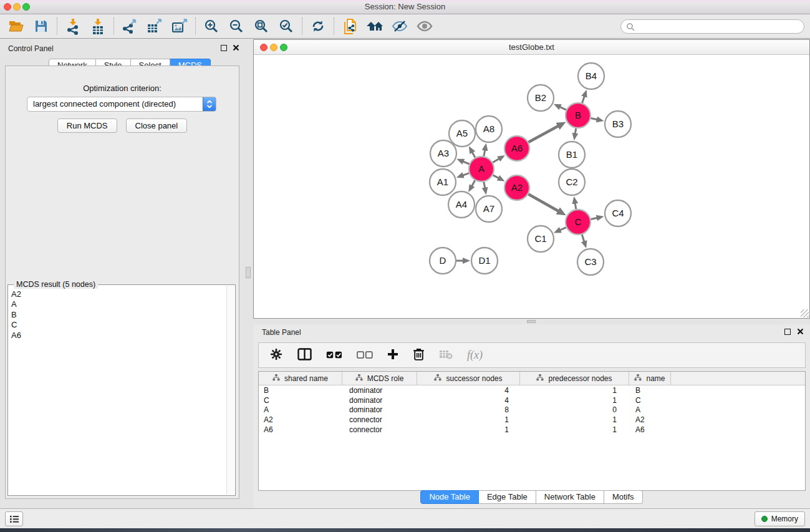 Image resolution: width=810 pixels, height=532 pixels. Describe the element at coordinates (87, 126) in the screenshot. I see `run-mcds-button: Run MCDS` at that location.